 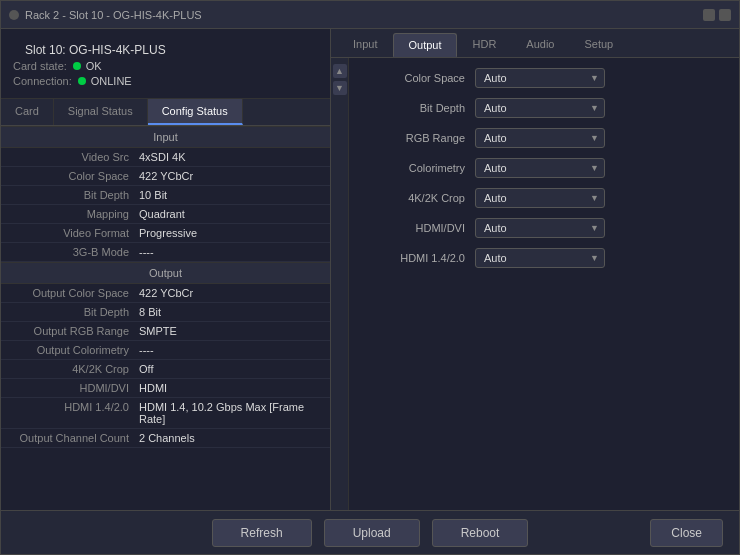 What do you see at coordinates (166, 370) in the screenshot?
I see `table-row: 4K/2K CropOff` at bounding box center [166, 370].